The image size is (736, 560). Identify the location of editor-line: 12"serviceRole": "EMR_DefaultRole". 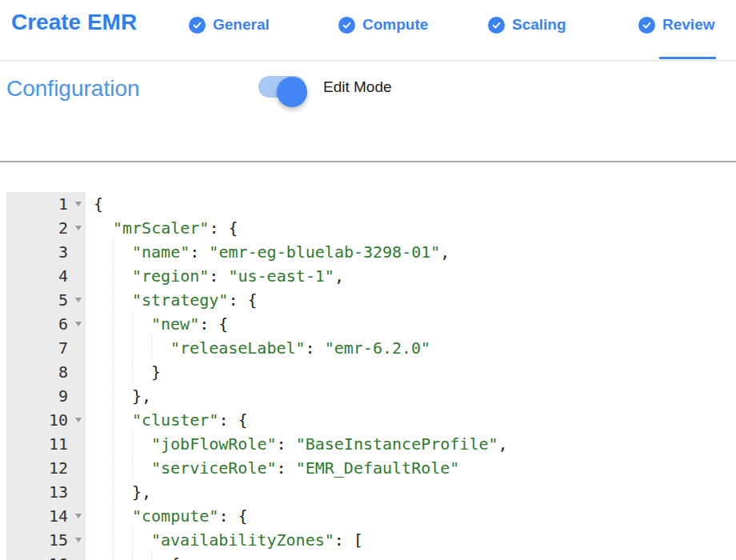
(371, 468).